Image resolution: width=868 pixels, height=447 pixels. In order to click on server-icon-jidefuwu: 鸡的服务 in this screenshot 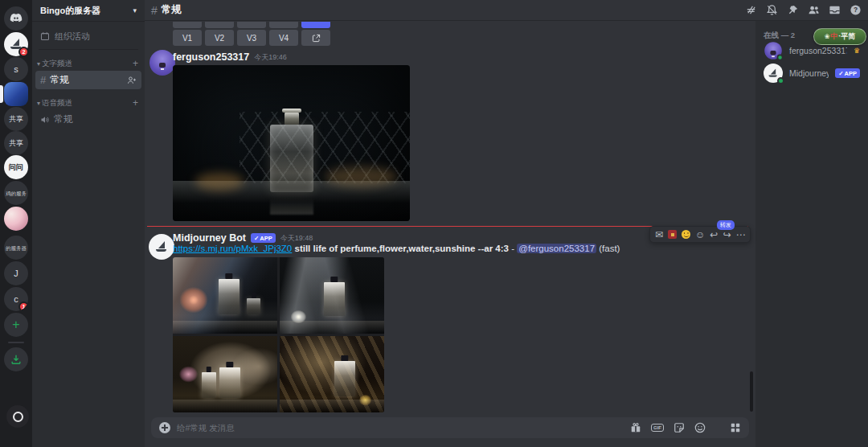, I will do `click(16, 193)`.